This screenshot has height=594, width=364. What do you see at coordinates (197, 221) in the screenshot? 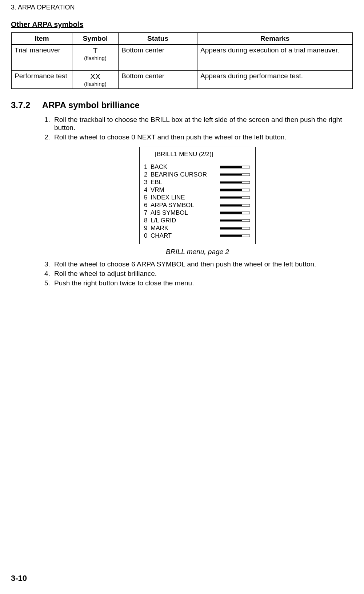
I see `menu-row: 8 L/L GRID` at bounding box center [197, 221].